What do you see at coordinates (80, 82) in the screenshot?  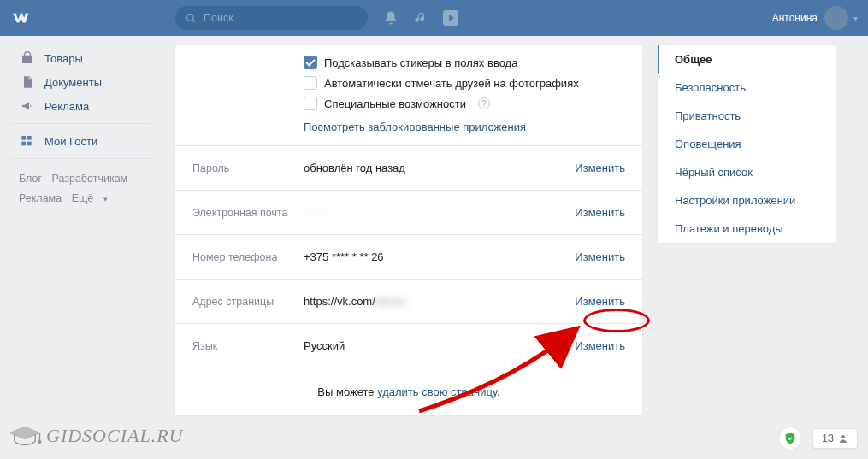 I see `sidebar-item-docs: Документы` at bounding box center [80, 82].